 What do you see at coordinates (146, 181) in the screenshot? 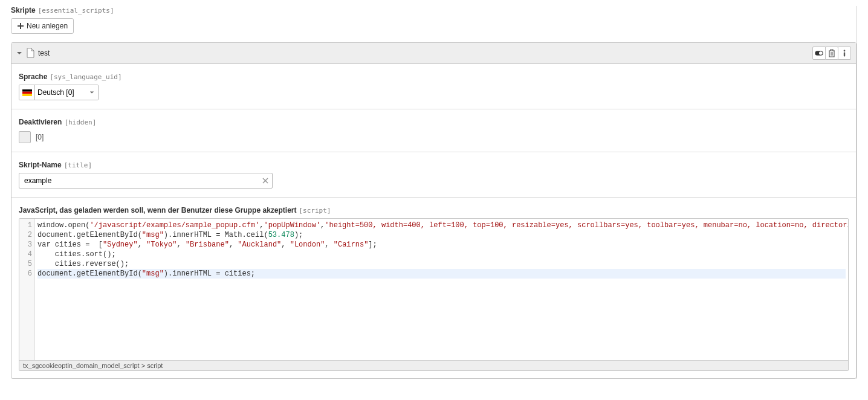
I see `script-name-input` at bounding box center [146, 181].